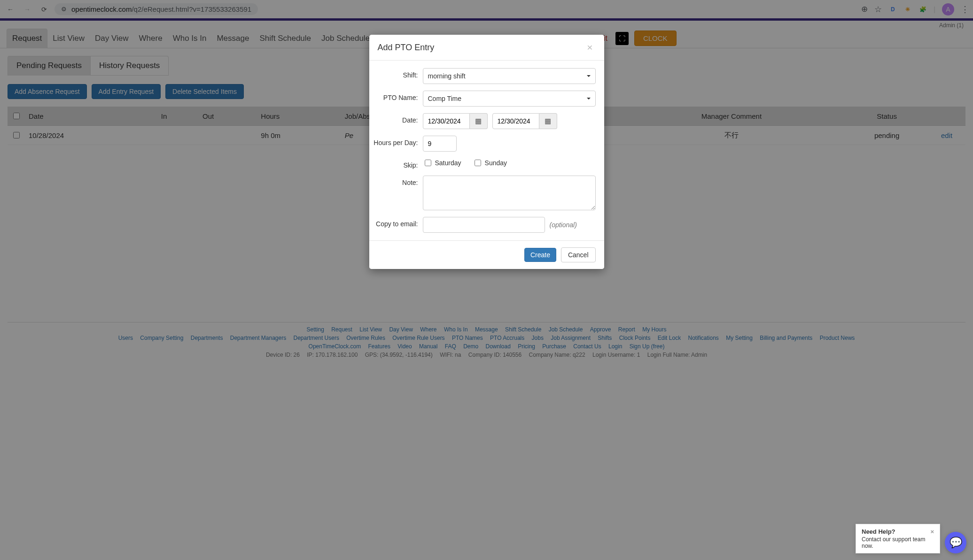 The image size is (973, 560). I want to click on label-copy-email: Copy to email:, so click(397, 222).